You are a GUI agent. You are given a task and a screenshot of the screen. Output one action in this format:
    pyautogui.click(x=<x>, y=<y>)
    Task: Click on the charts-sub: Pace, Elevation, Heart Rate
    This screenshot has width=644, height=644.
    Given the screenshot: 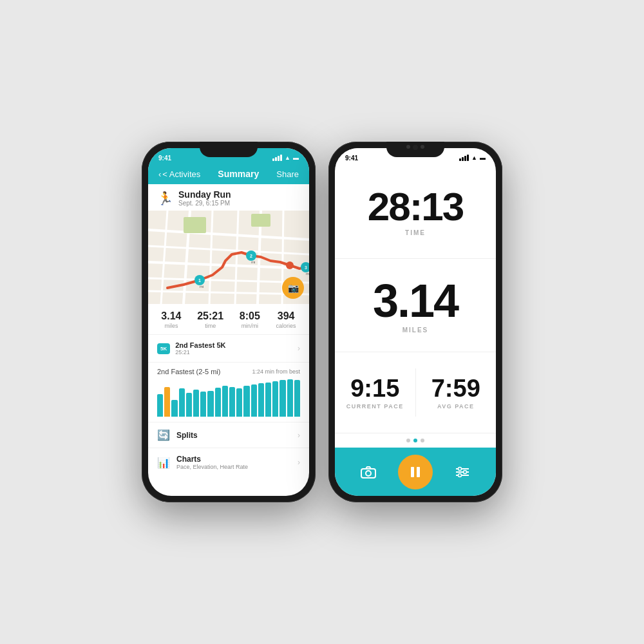 What is the action you would take?
    pyautogui.click(x=213, y=467)
    